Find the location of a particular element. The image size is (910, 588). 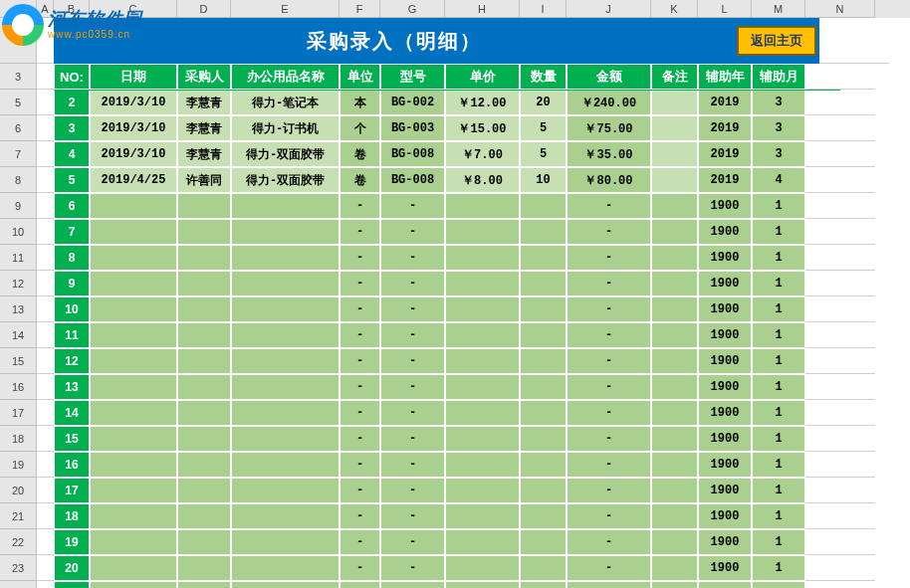

cell-name: 得力-双面胶带 is located at coordinates (285, 180).